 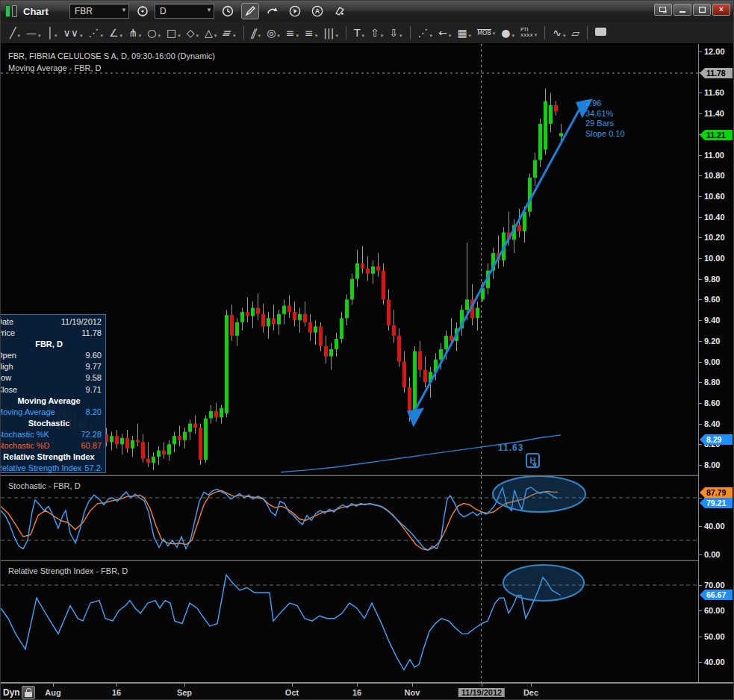 I want to click on trendline-stats-annotation: 2.9634.61%29 BarsSlope 0.10, so click(x=605, y=119).